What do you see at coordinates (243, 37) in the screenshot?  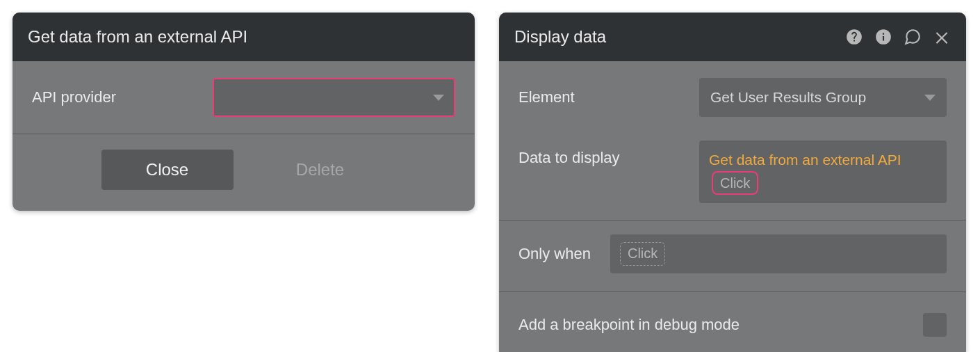 I see `get-data-panel-header: Get data from an external API` at bounding box center [243, 37].